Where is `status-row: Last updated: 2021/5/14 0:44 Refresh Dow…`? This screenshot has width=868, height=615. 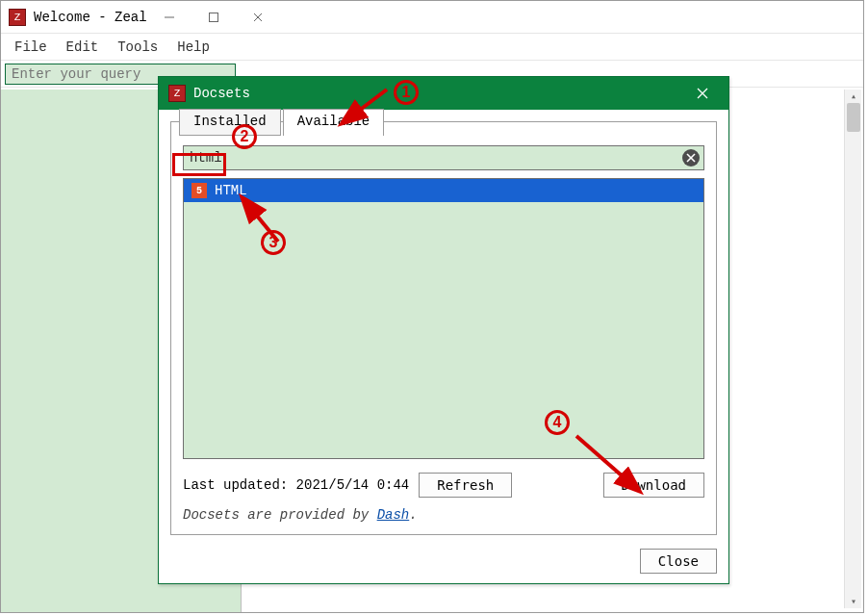 status-row: Last updated: 2021/5/14 0:44 Refresh Dow… is located at coordinates (444, 485).